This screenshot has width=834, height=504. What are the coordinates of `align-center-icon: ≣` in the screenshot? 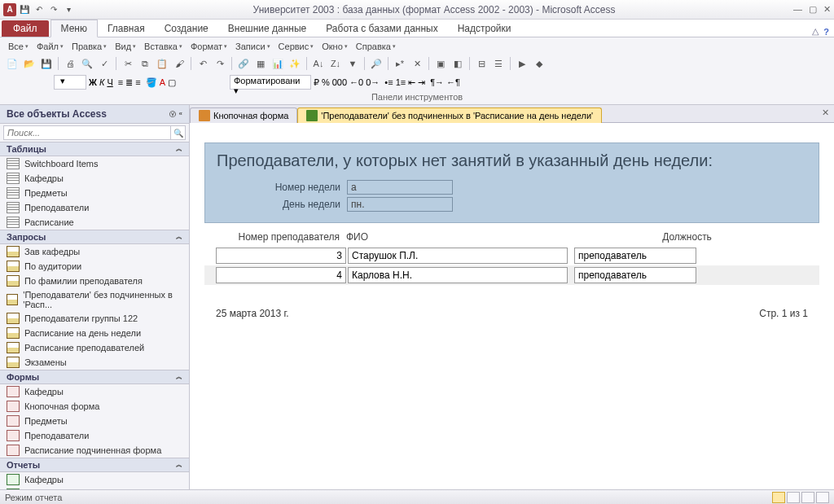 It's located at (129, 83).